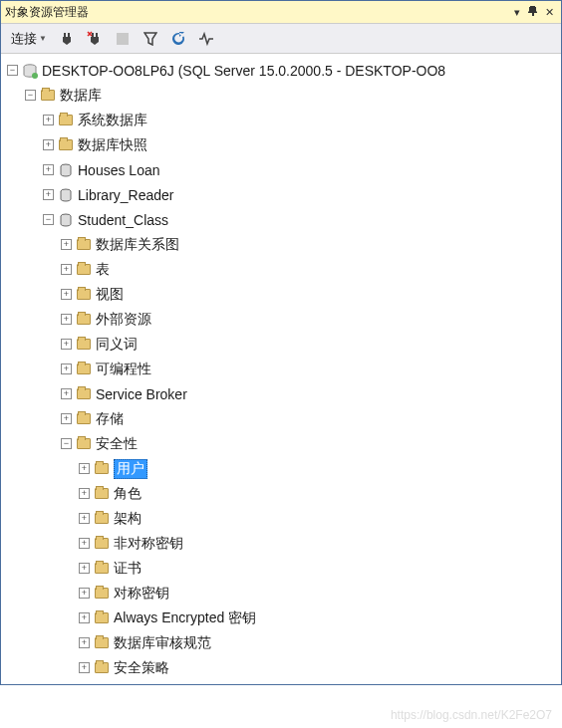 Image resolution: width=562 pixels, height=728 pixels. I want to click on pin-icon, so click(533, 12).